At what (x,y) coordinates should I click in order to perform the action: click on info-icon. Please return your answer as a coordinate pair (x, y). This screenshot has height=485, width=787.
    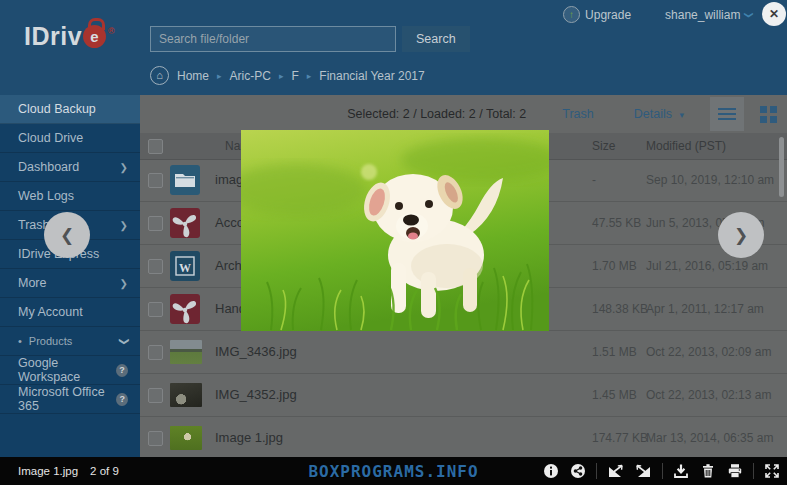
    Looking at the image, I should click on (551, 471).